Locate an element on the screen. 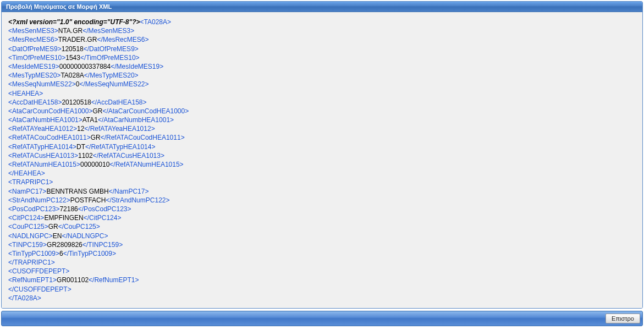 The image size is (644, 335). xml-value: 72186 is located at coordinates (68, 209).